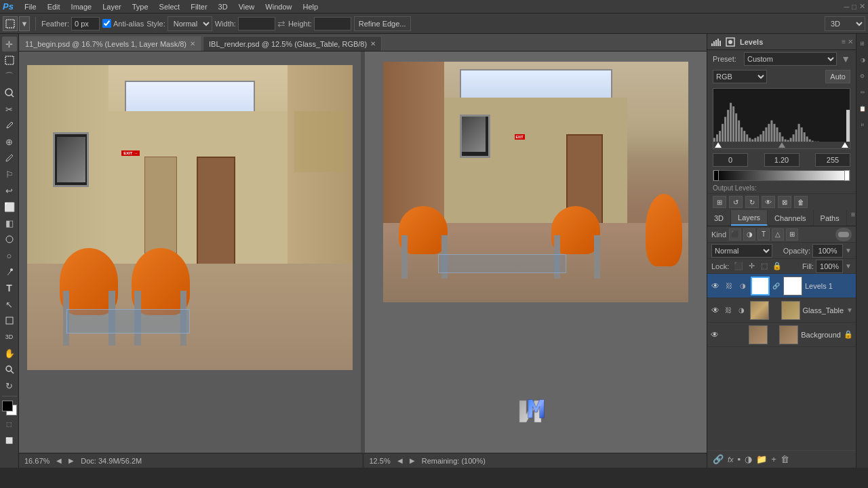  I want to click on nav-next-right: ▶, so click(412, 461).